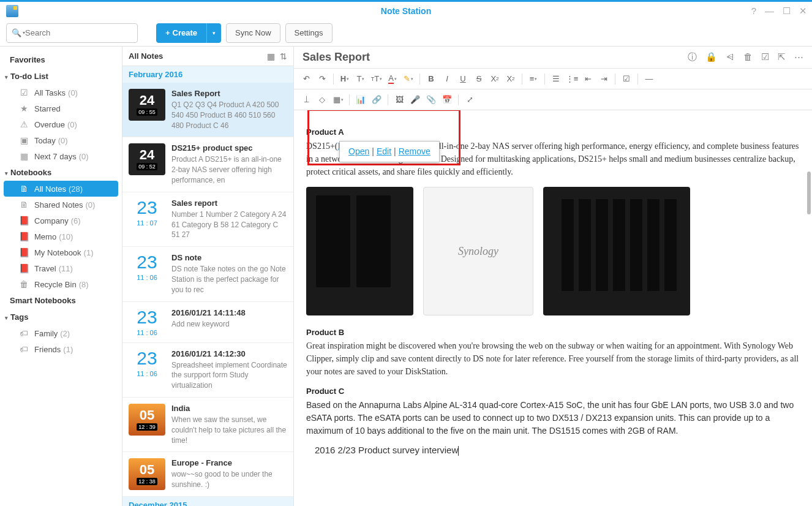 This screenshot has width=812, height=506. What do you see at coordinates (61, 156) in the screenshot?
I see `todo-item-4: ▦Next 7 days(0)` at bounding box center [61, 156].